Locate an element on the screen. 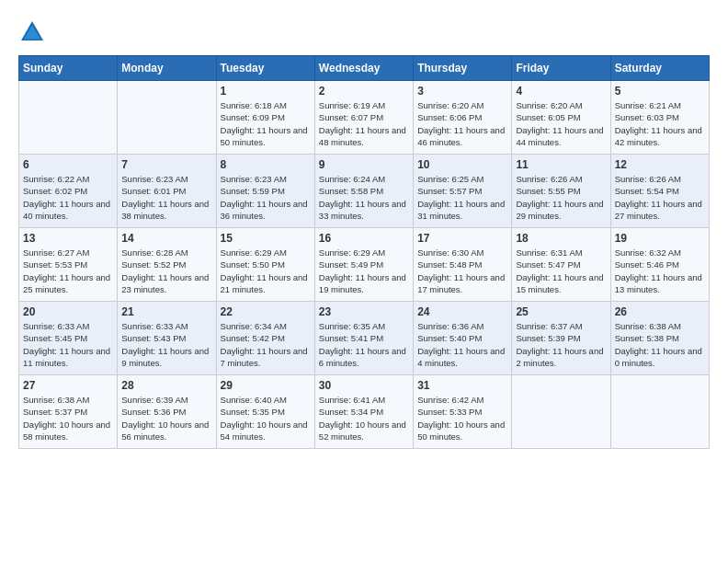 The height and width of the screenshot is (563, 728). day-info: Daylight: 11 hours and 36 minutes. is located at coordinates (266, 210).